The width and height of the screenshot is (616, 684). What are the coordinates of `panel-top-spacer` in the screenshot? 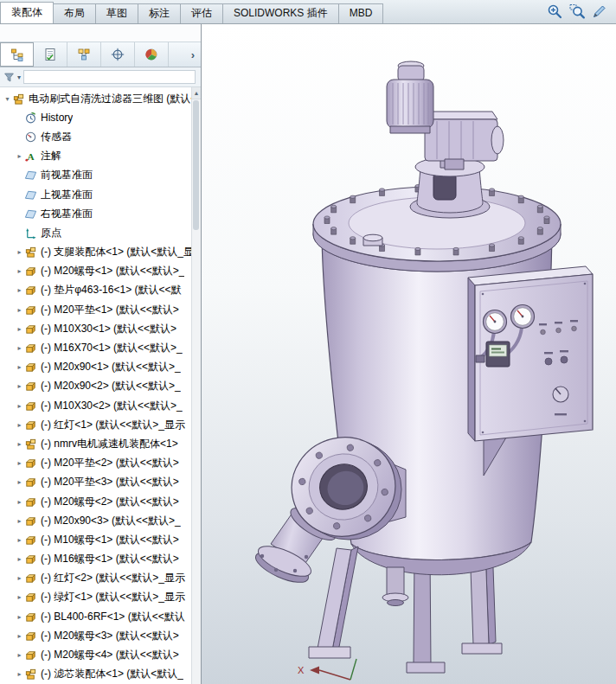 It's located at (100, 33).